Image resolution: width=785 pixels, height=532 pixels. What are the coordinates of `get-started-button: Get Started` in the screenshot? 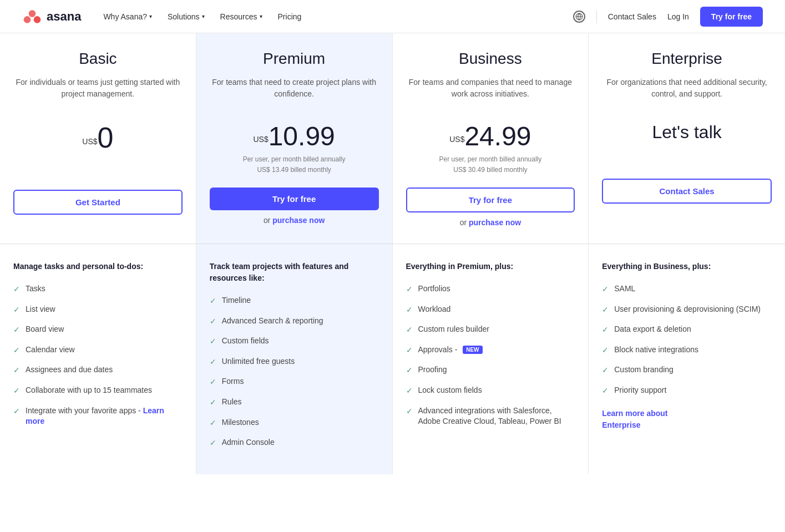 It's located at (98, 202).